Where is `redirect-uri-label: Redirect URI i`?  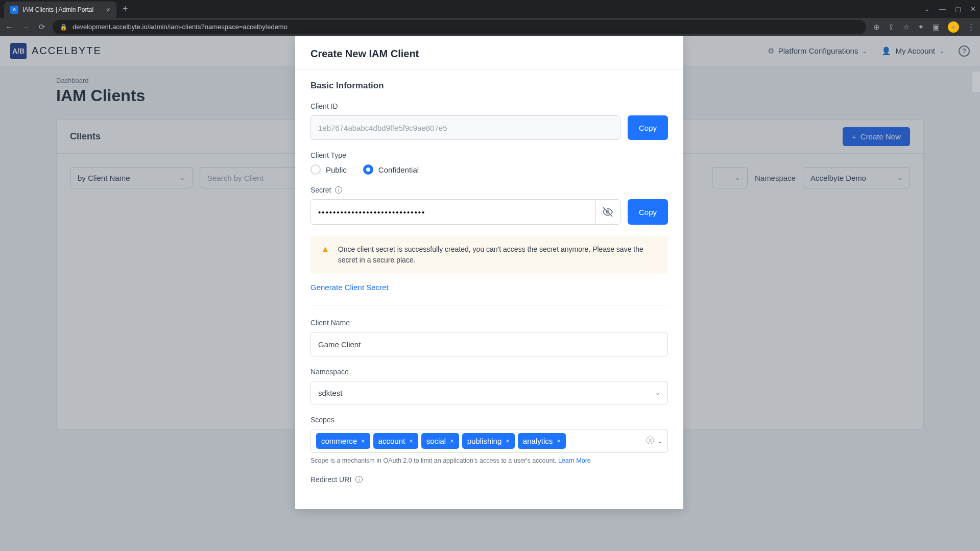 redirect-uri-label: Redirect URI i is located at coordinates (489, 480).